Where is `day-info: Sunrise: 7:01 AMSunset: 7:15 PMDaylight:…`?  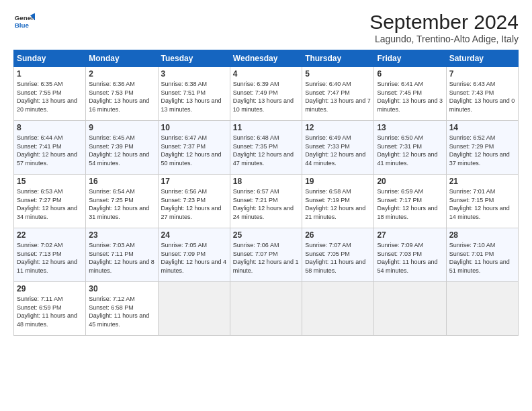
day-info: Sunrise: 7:01 AMSunset: 7:15 PMDaylight:… is located at coordinates (482, 204).